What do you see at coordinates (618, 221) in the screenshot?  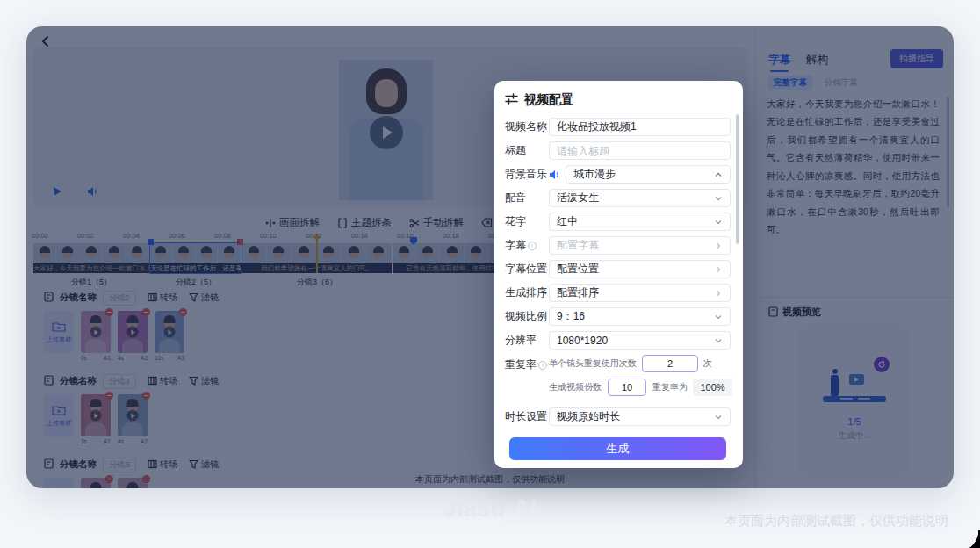 I see `field-fancy-text: 花字 红中` at bounding box center [618, 221].